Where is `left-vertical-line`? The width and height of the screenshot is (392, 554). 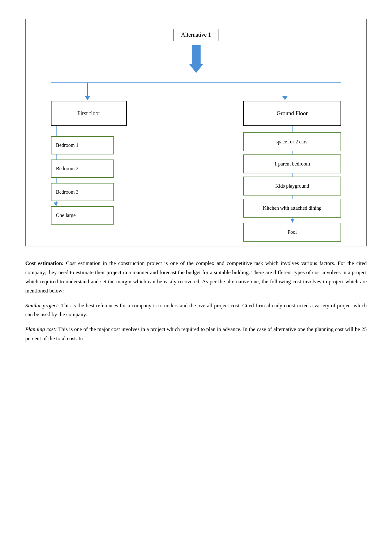 left-vertical-line is located at coordinates (87, 90).